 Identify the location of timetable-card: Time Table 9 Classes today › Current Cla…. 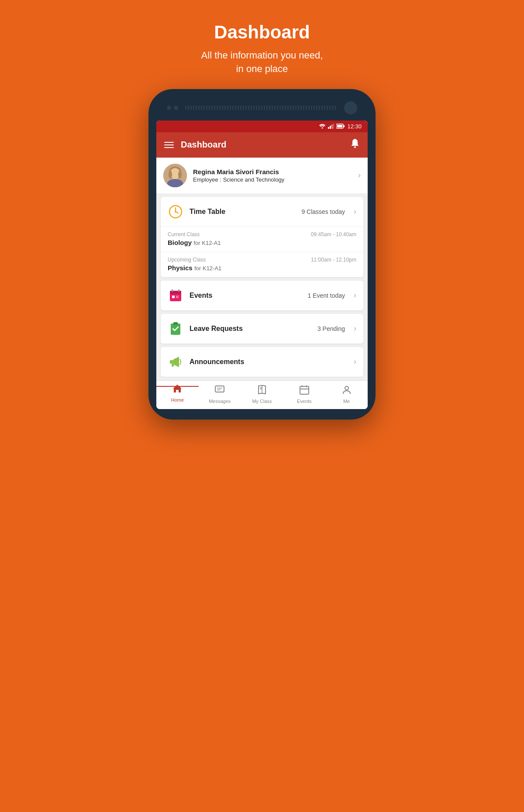
(262, 237).